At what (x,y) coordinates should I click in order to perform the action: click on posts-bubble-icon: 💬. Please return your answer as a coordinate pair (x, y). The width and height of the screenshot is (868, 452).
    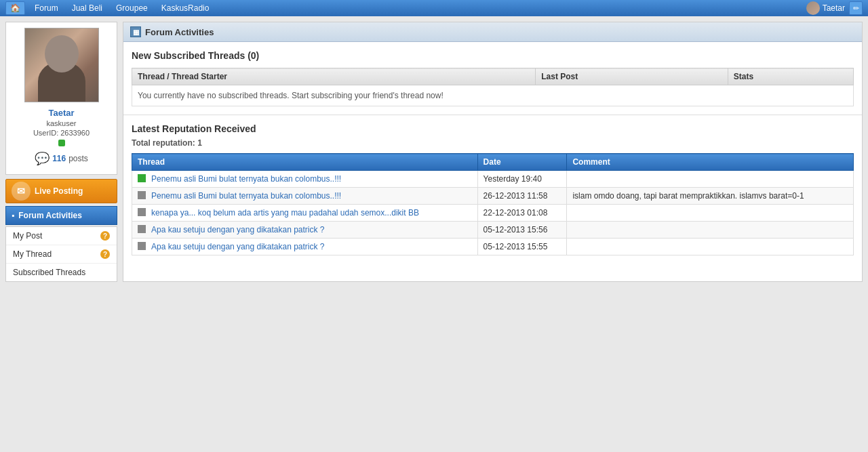
    Looking at the image, I should click on (42, 159).